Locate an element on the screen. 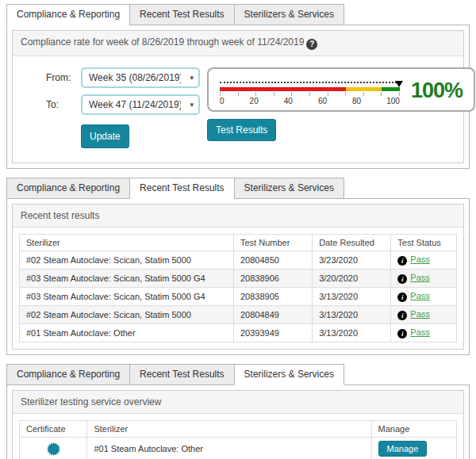  certificate-badge-icon is located at coordinates (54, 449).